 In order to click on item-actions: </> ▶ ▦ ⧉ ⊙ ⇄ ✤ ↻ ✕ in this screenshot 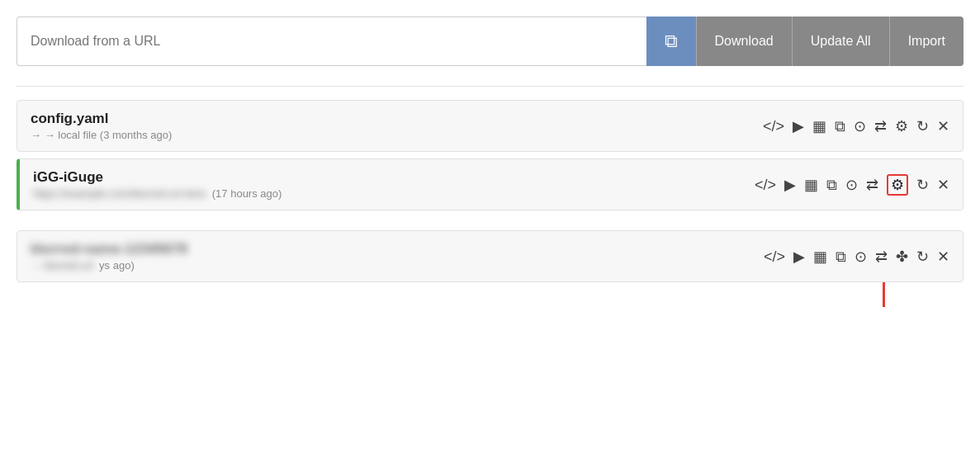, I will do `click(857, 257)`.